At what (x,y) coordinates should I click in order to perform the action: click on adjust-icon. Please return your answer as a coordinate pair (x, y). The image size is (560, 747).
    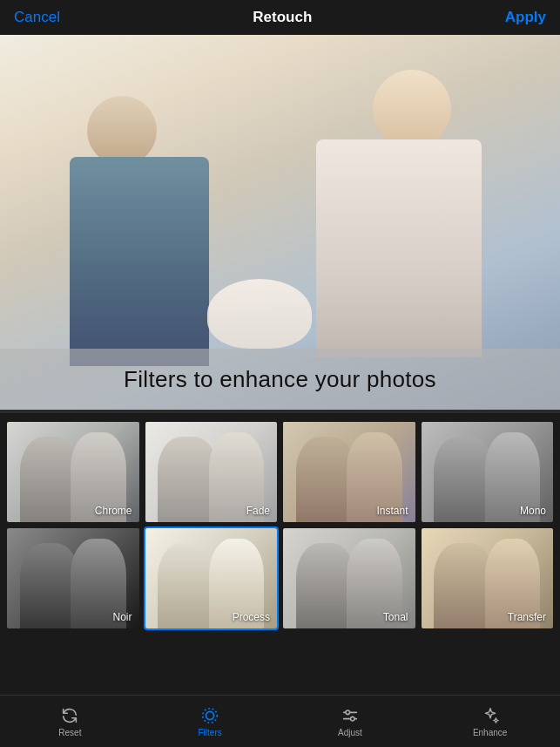
    Looking at the image, I should click on (350, 716).